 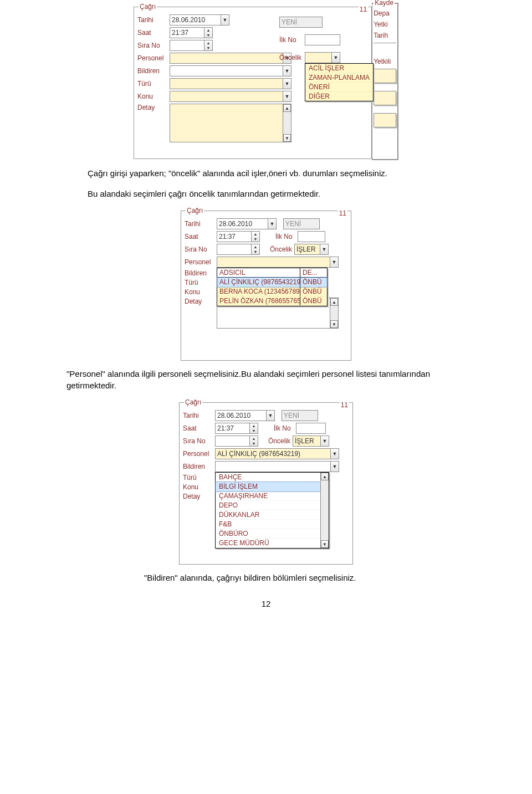 I want to click on body-text: Çağrı girişi yaparken; "öncelik" alanınd…, so click(x=266, y=173).